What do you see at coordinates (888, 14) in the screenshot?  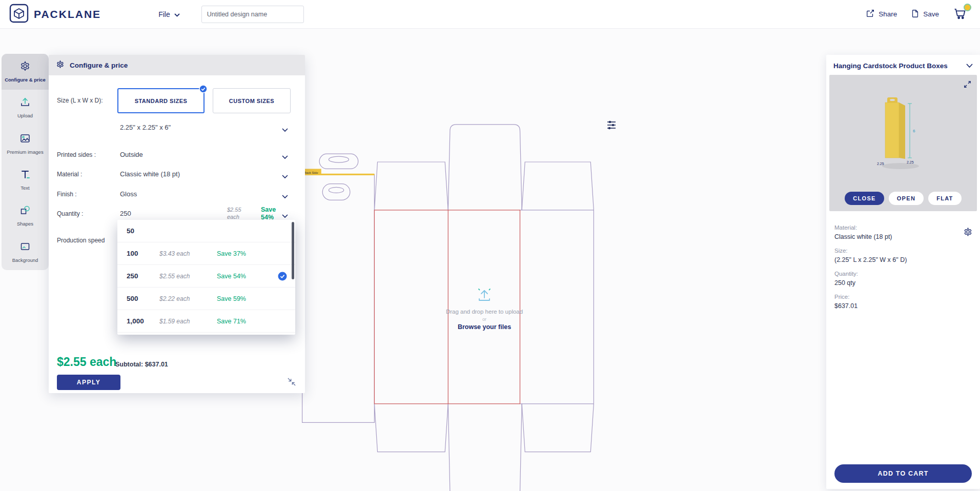 I see `share-label: Share` at bounding box center [888, 14].